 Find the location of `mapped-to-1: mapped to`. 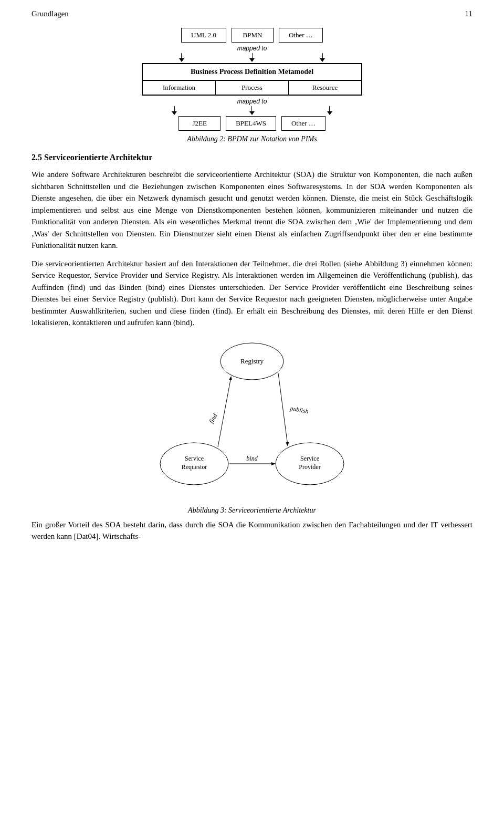

mapped-to-1: mapped to is located at coordinates (252, 48).